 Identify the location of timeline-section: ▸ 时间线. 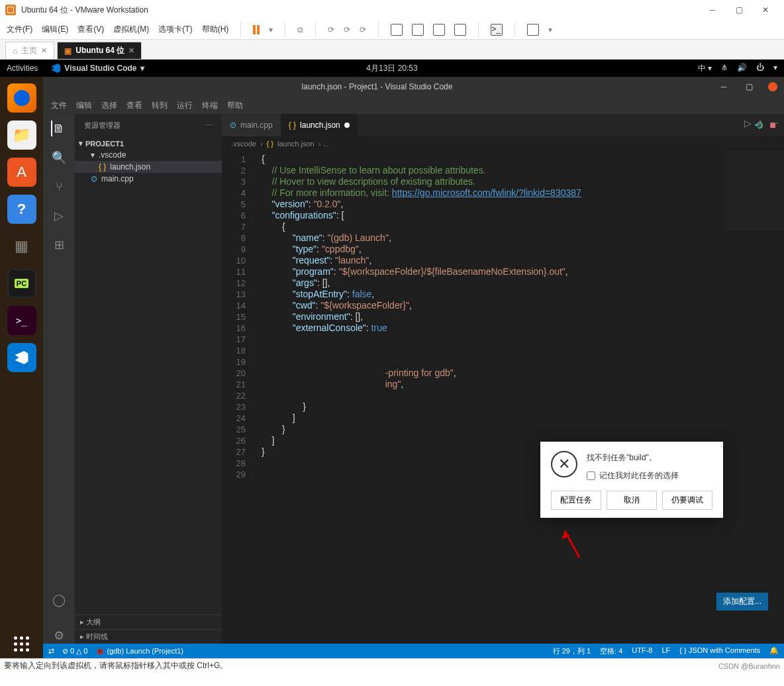
(148, 636).